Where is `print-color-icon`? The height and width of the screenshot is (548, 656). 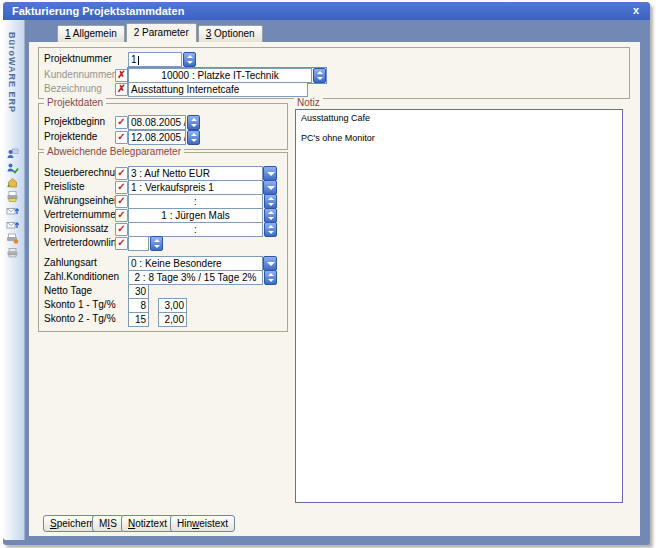
print-color-icon is located at coordinates (12, 196).